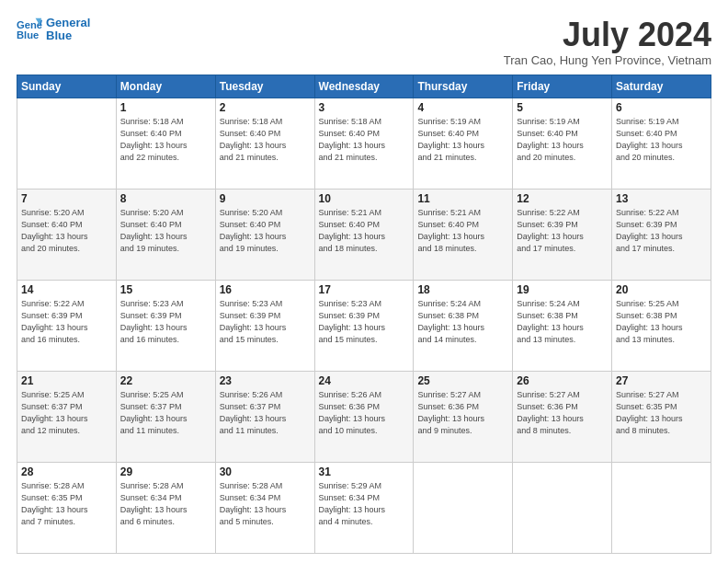  Describe the element at coordinates (66, 504) in the screenshot. I see `day-info: Sunrise: 5:28 AM Sunset: 6:35 PM Dayligh…` at that location.